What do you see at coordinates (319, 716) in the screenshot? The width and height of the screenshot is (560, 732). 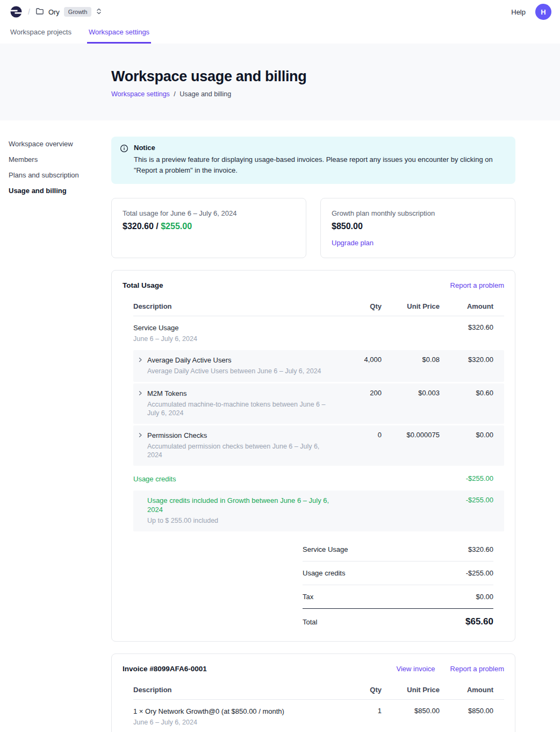 I see `table-row-growth-plan: 1 × Ory Network Growth@0 (at $850.00 / m…` at bounding box center [319, 716].